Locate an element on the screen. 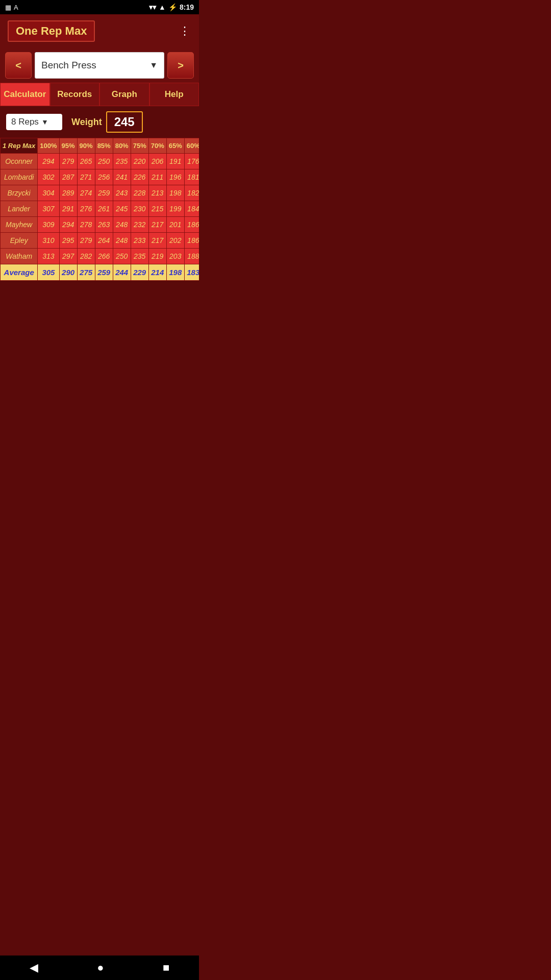 The width and height of the screenshot is (551, 980). controls-row: 8 Reps ▼ Weight 245 is located at coordinates (99, 122).